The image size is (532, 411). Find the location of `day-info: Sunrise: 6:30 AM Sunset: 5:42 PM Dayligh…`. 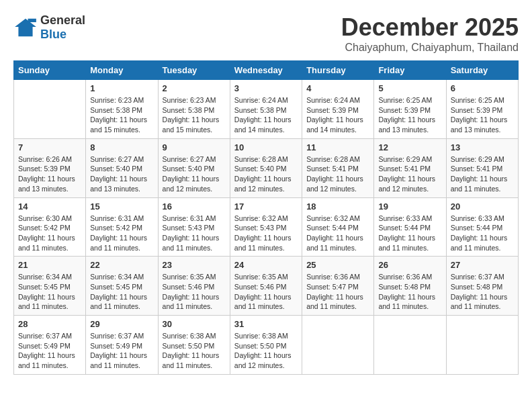

day-info: Sunrise: 6:30 AM Sunset: 5:42 PM Dayligh… is located at coordinates (50, 234).